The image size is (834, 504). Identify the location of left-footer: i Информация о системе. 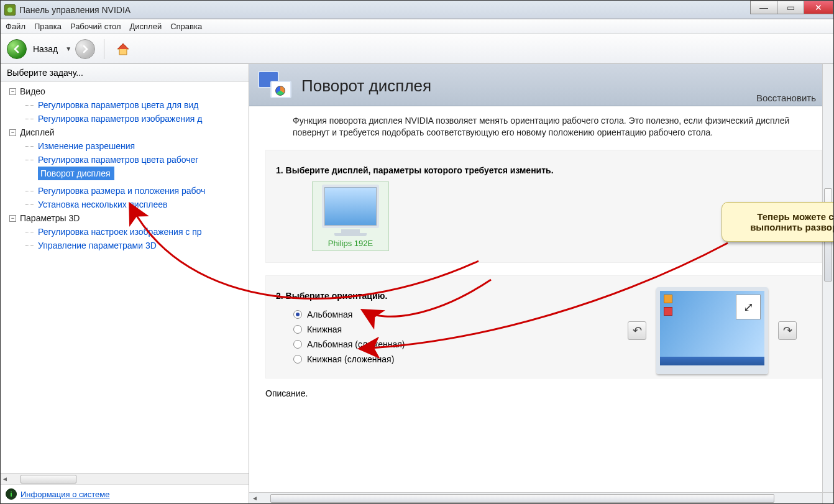
(124, 493).